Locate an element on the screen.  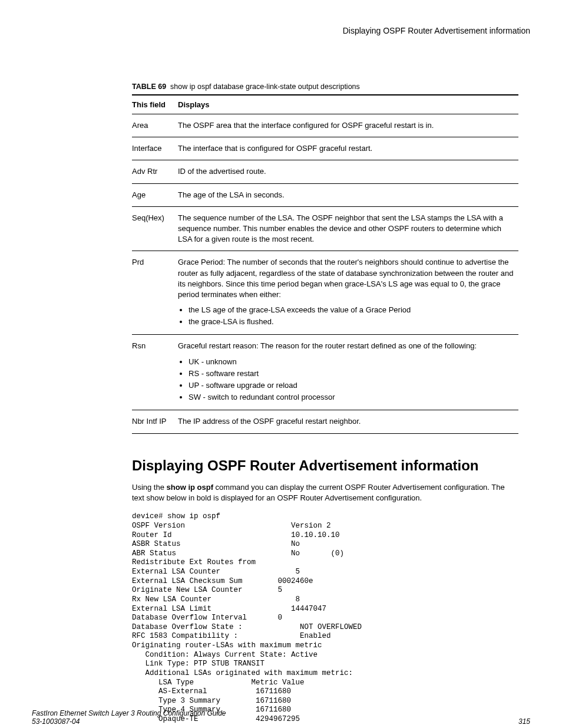
footer-doc-number: 53-1003087-04 is located at coordinates (129, 722).